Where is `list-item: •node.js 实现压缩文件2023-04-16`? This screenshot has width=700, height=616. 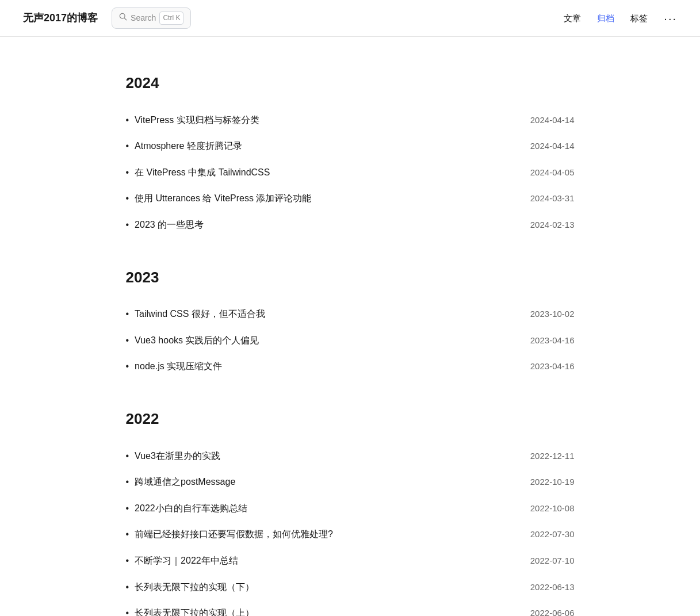 list-item: •node.js 实现压缩文件2023-04-16 is located at coordinates (350, 366).